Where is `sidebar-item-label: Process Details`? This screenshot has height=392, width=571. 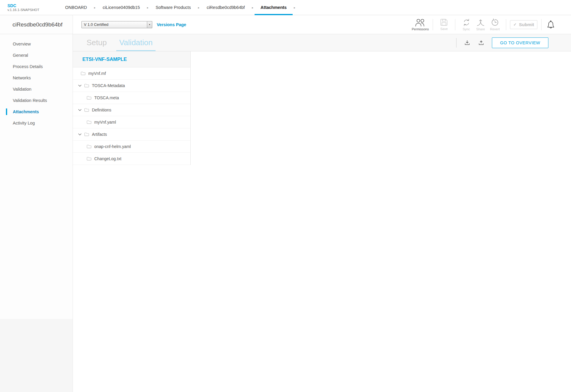 sidebar-item-label: Process Details is located at coordinates (28, 67).